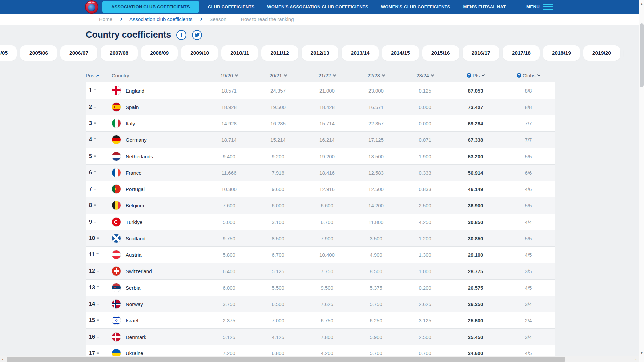  Describe the element at coordinates (151, 7) in the screenshot. I see `nav-tab: ASSOCIATION CLUB COEFFICIENTS` at that location.